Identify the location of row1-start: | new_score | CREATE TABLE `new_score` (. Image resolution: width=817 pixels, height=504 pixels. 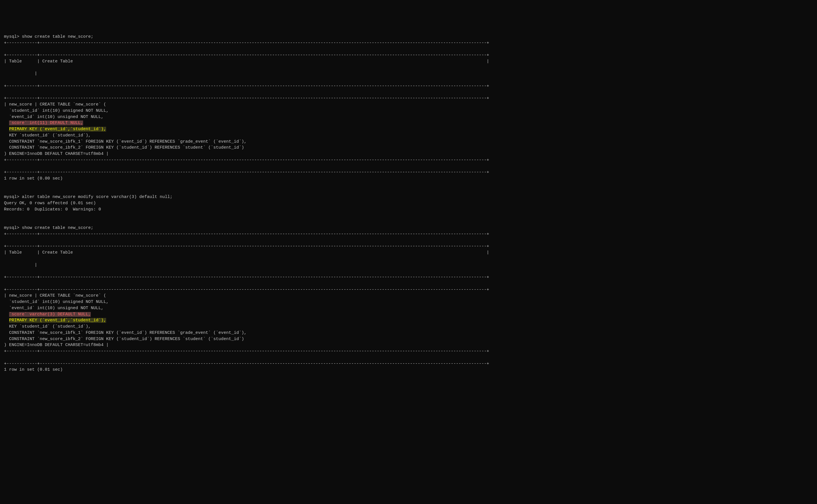
(55, 105).